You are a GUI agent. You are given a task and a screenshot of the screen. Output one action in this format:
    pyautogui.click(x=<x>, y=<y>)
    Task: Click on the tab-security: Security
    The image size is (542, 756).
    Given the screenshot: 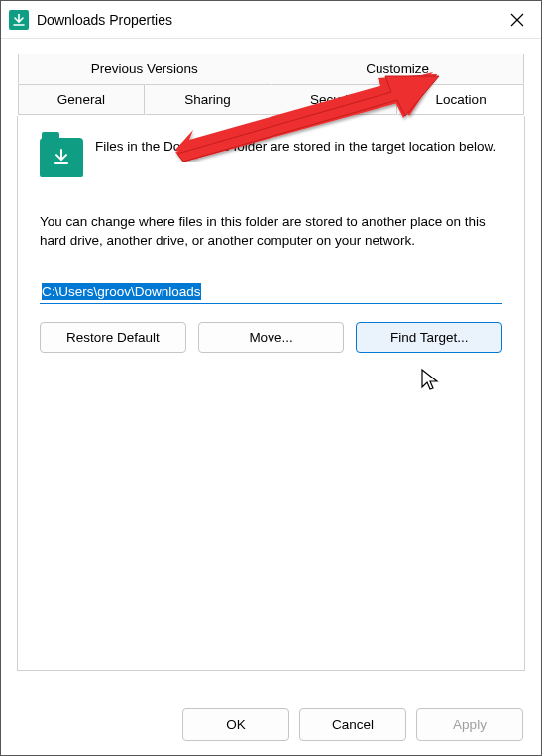 What is the action you would take?
    pyautogui.click(x=335, y=99)
    